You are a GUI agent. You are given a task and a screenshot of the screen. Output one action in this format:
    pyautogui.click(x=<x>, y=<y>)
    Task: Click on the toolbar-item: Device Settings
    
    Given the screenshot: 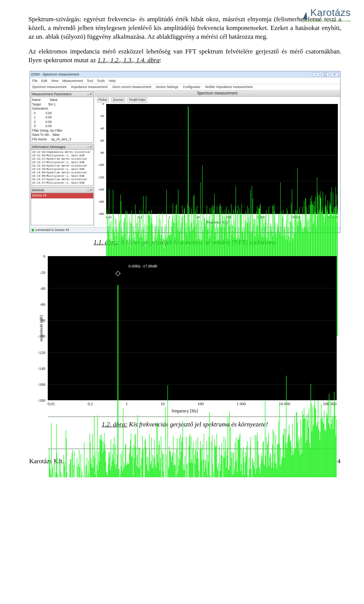 What is the action you would take?
    pyautogui.click(x=167, y=87)
    